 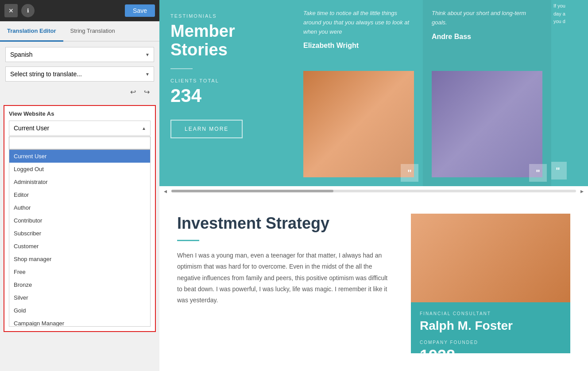 What do you see at coordinates (80, 259) in the screenshot?
I see `list-item: Shop manager` at bounding box center [80, 259].